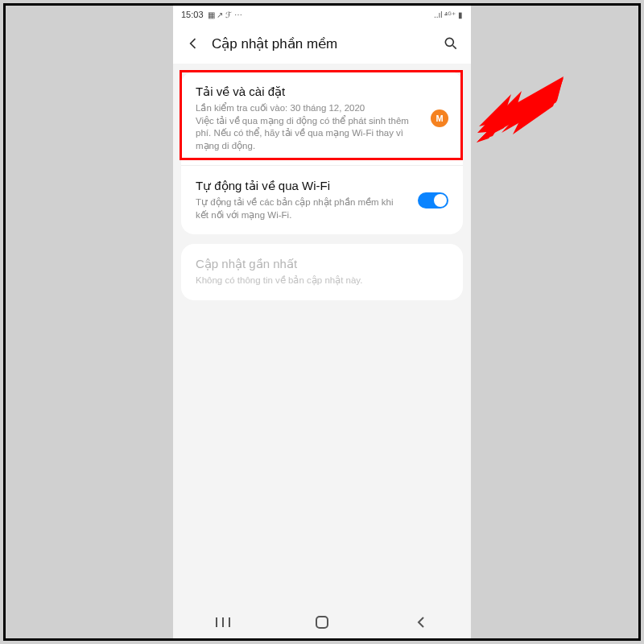 Image resolution: width=644 pixels, height=644 pixels. I want to click on last-update-title: Cập nhật gần nhất, so click(322, 264).